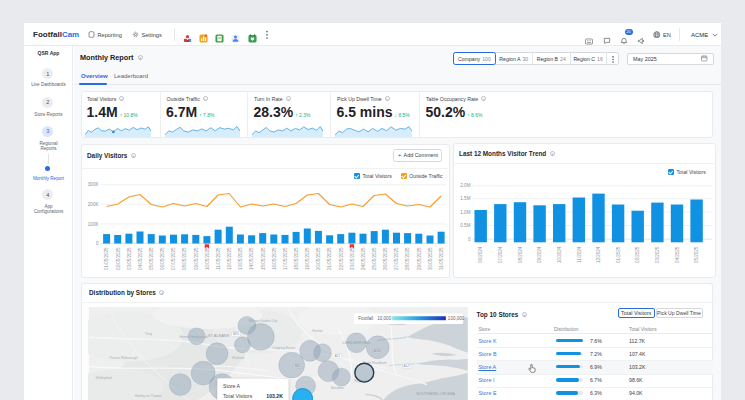 This screenshot has width=745, height=400. I want to click on svg-text: Chipping Barnet, so click(284, 347).